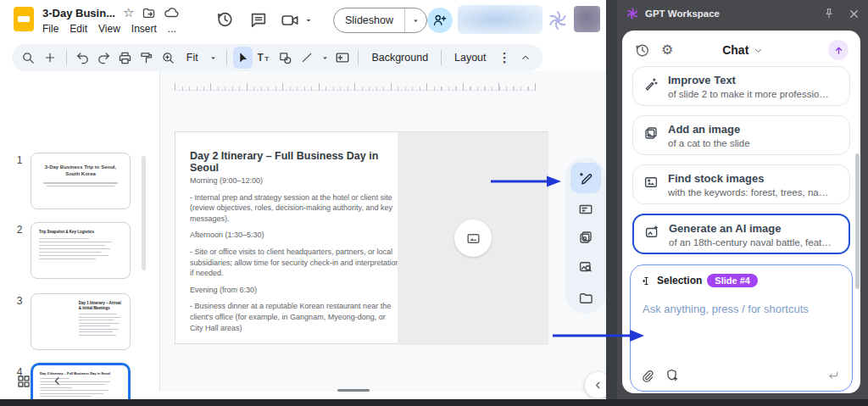  I want to click on slide-paragraph: Evening (from 6:30), so click(295, 290).